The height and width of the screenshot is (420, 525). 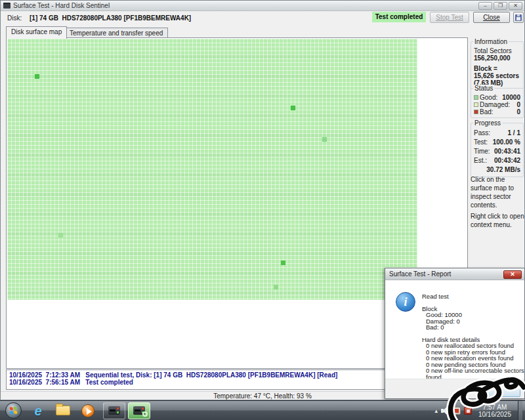 I want to click on information-title: Information, so click(x=491, y=42).